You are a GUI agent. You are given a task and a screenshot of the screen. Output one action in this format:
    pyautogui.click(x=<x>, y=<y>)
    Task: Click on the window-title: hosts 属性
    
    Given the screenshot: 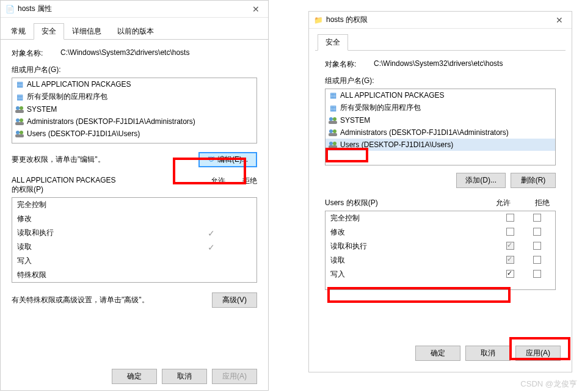 What is the action you would take?
    pyautogui.click(x=35, y=9)
    